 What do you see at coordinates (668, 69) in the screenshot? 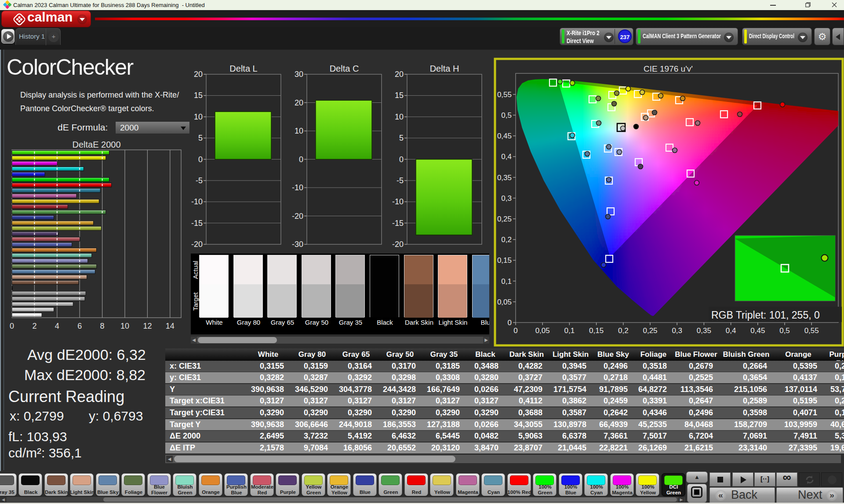
I see `svg-text: CIE 1976 u'v'` at bounding box center [668, 69].